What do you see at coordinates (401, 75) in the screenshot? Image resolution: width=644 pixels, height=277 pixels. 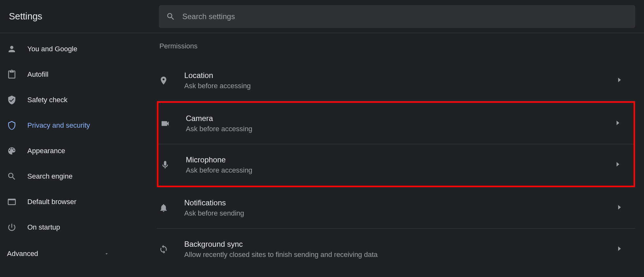 I see `permission-title: Location` at bounding box center [401, 75].